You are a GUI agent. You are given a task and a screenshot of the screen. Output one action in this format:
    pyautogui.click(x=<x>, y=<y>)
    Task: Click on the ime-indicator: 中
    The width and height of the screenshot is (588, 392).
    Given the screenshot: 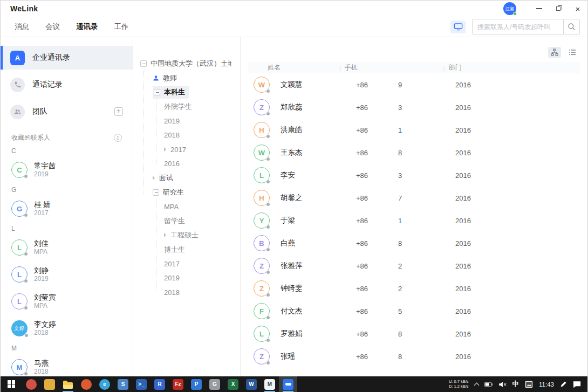 What is the action you would take?
    pyautogui.click(x=516, y=384)
    